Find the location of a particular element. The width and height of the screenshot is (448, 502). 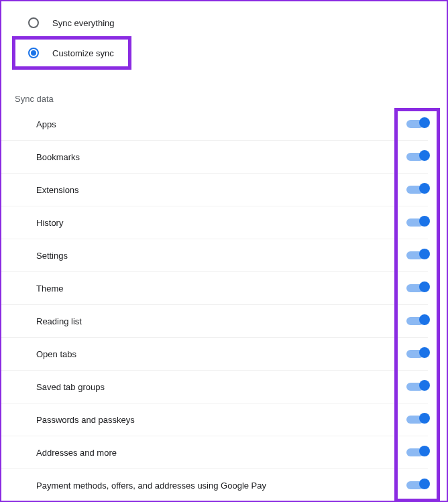

sync-label: Open tabs is located at coordinates (56, 354).